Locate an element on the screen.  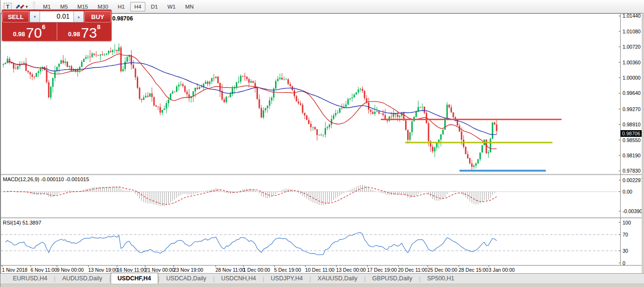
rsi-tick-label: 30 is located at coordinates (625, 251).